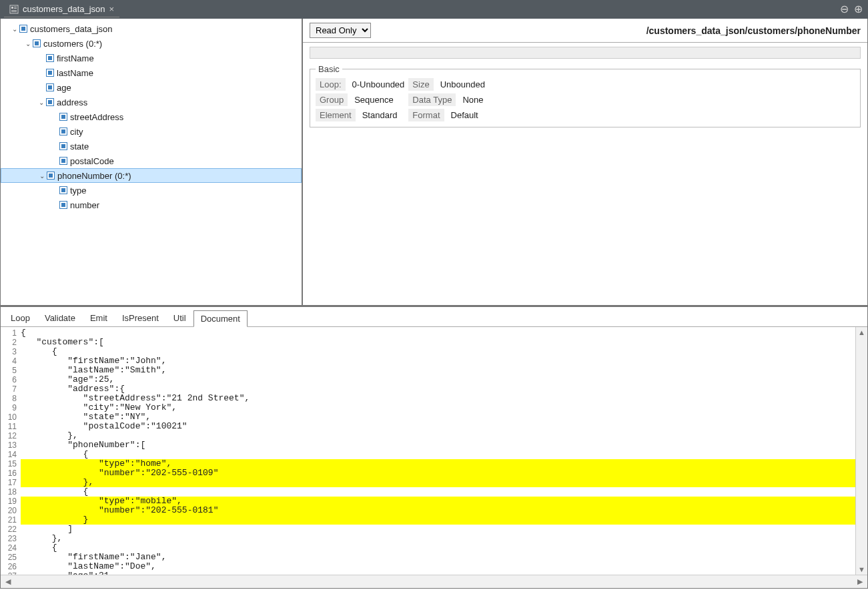 The width and height of the screenshot is (868, 592). What do you see at coordinates (434, 581) in the screenshot?
I see `horizontal-scrollbar: ◀ ▶` at bounding box center [434, 581].